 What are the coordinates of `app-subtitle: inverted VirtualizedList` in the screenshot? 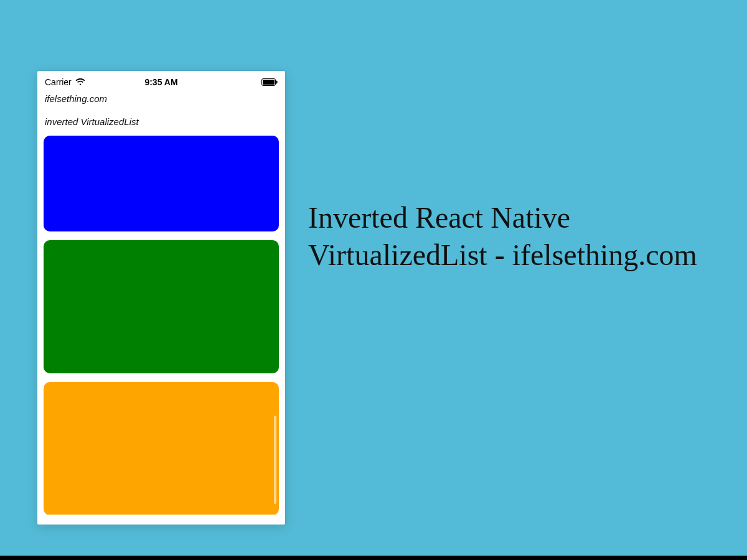 It's located at (161, 121).